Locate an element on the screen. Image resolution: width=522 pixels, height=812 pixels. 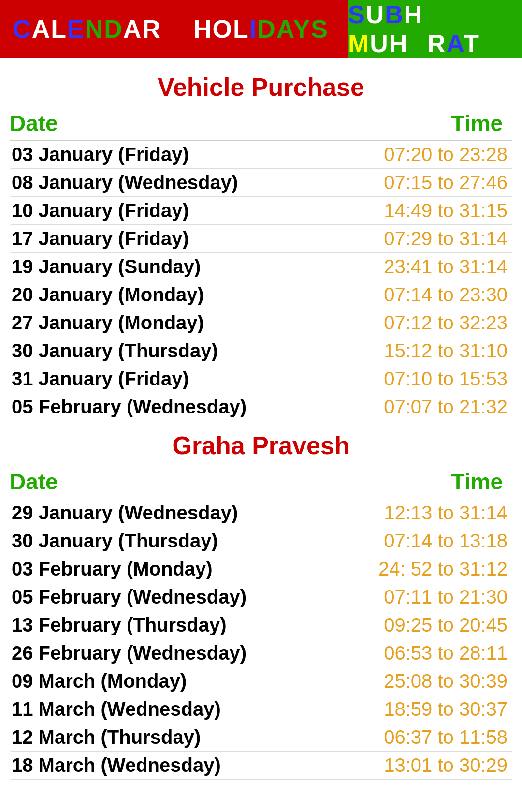
row-time: 24: 52 to 31:12 is located at coordinates (386, 569).